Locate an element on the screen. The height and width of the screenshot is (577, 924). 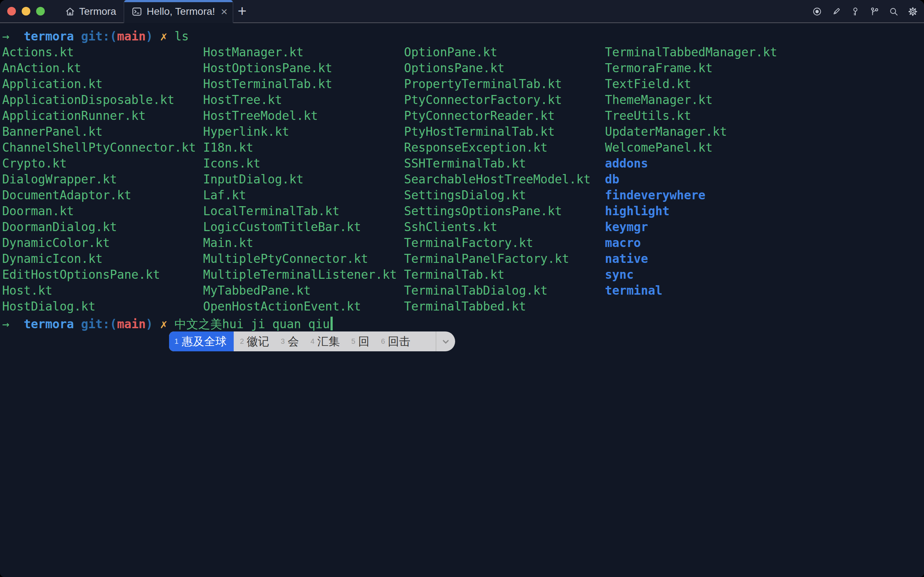
file-name: DialogWrapper.kt is located at coordinates (103, 179).